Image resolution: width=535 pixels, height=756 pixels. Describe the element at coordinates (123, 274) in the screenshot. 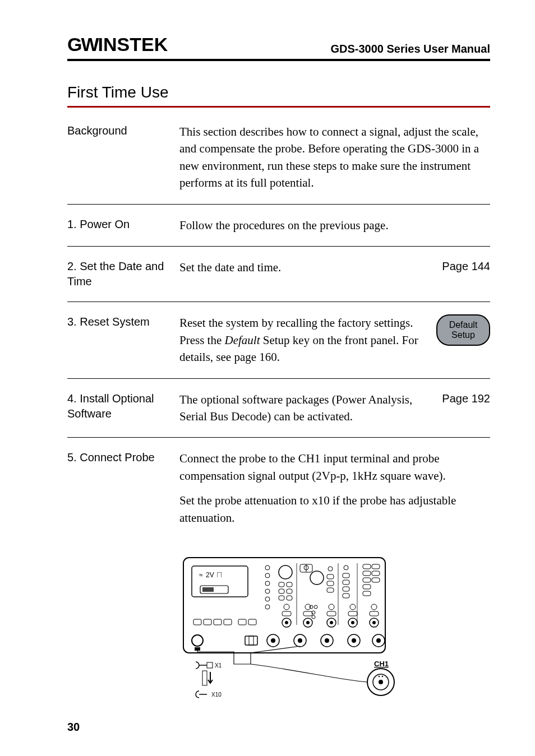

I see `row-left: 2. Set the Date and Time` at that location.